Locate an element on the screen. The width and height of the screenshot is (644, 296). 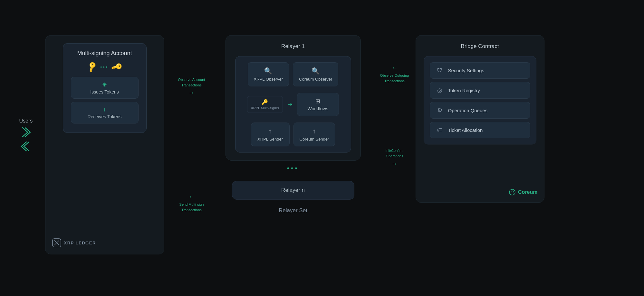
workflow-icon: ⊞ is located at coordinates (318, 101).